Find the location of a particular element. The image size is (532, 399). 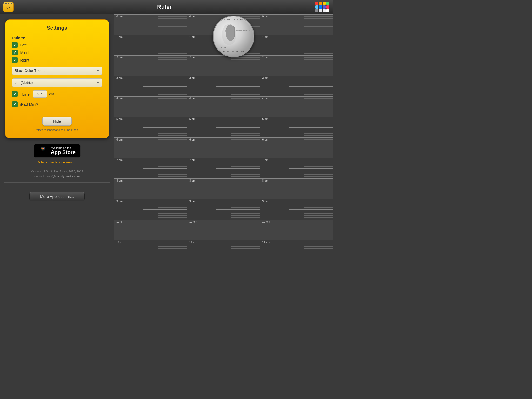

checkbox-left-label: Left is located at coordinates (23, 45).